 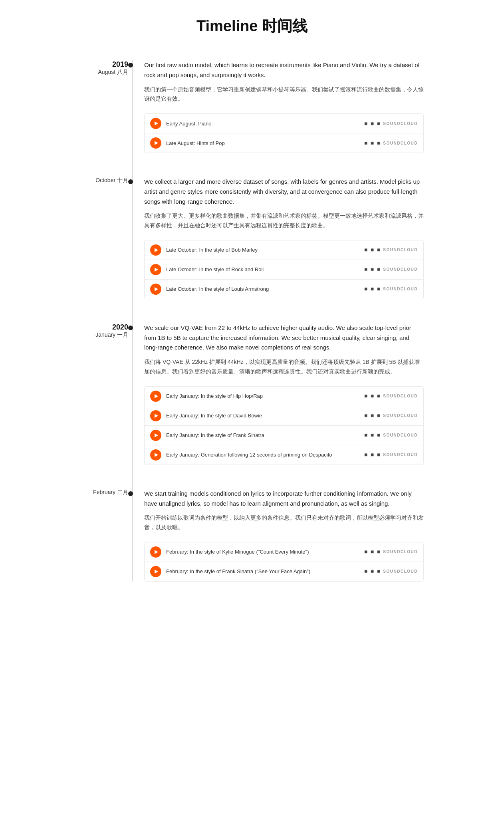 What do you see at coordinates (284, 289) in the screenshot?
I see `audio-track: Late October: In the style of Louis Arms…` at bounding box center [284, 289].